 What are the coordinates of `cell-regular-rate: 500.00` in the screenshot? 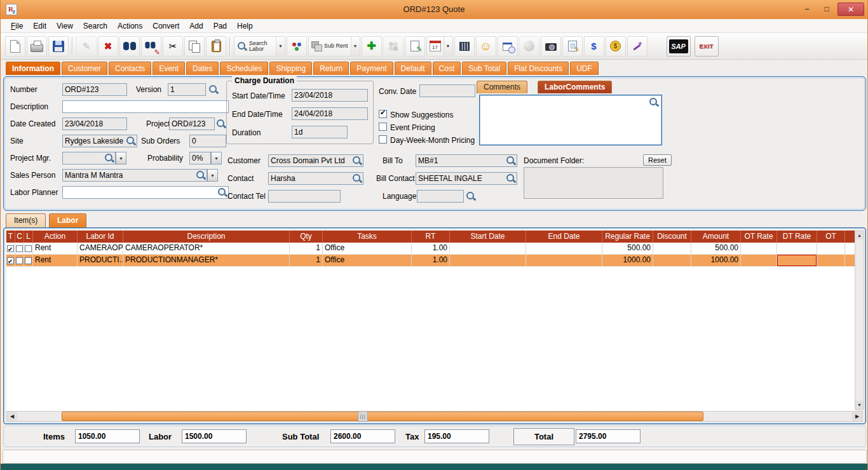 It's located at (628, 249).